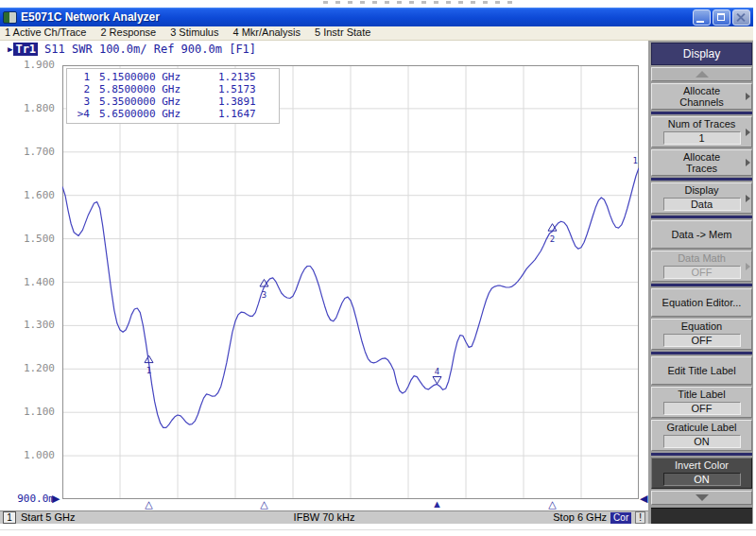 The image size is (756, 536). I want to click on y-axis-tick-label: 1.700, so click(30, 152).